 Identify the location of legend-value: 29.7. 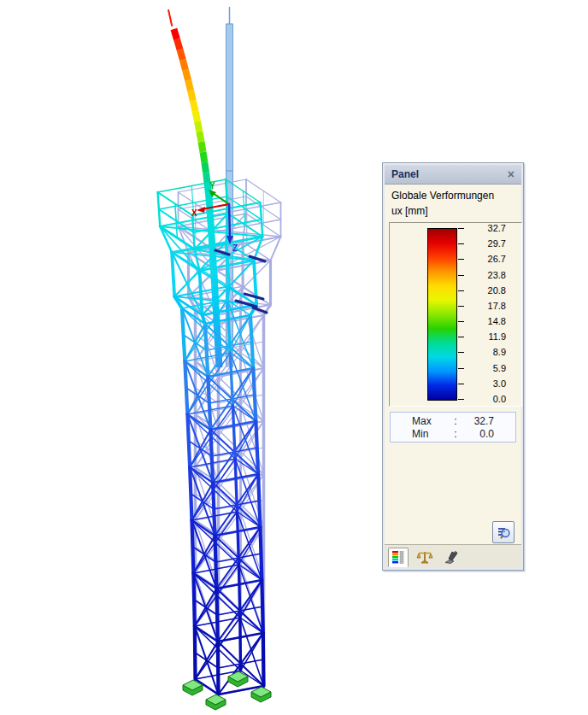
(485, 243).